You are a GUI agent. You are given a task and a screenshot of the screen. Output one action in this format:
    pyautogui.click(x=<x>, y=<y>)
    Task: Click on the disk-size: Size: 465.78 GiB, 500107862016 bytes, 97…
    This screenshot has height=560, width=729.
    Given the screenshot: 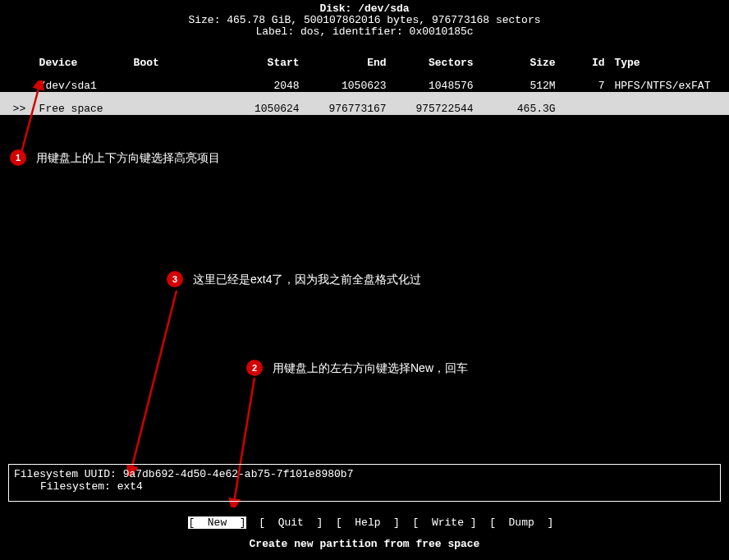 What is the action you would take?
    pyautogui.click(x=364, y=21)
    